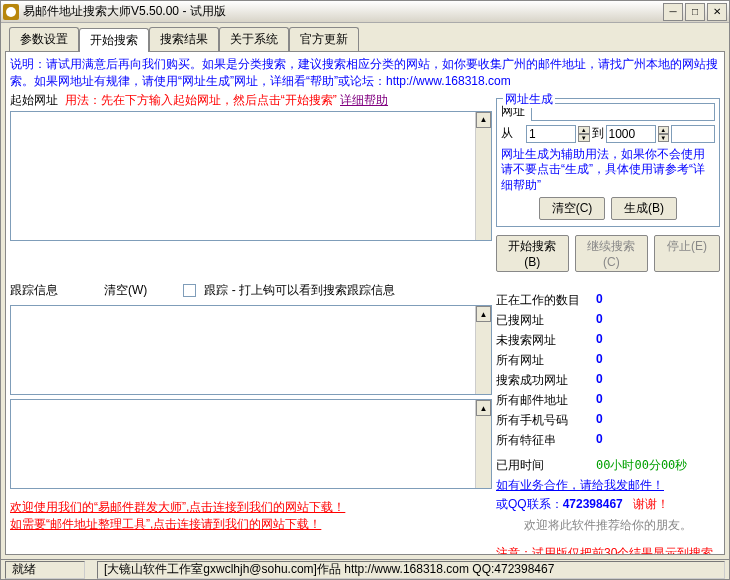 The width and height of the screenshot is (730, 580). What do you see at coordinates (673, 12) in the screenshot?
I see `minimize-button: ─` at bounding box center [673, 12].